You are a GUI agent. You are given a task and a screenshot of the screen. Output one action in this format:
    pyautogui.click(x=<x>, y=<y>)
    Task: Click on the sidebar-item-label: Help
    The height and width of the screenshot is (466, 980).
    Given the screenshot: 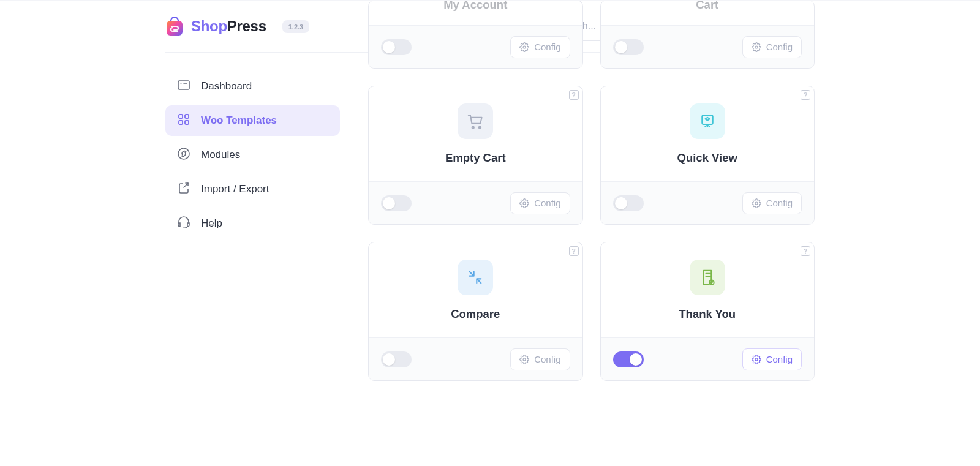 What is the action you would take?
    pyautogui.click(x=212, y=224)
    